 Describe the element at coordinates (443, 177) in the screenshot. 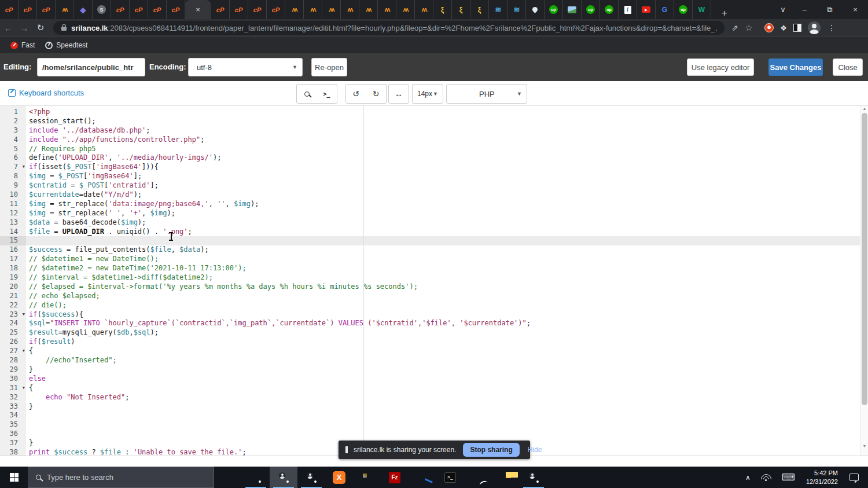

I see `code-line: $img = $_POST['imgBase64'];` at that location.